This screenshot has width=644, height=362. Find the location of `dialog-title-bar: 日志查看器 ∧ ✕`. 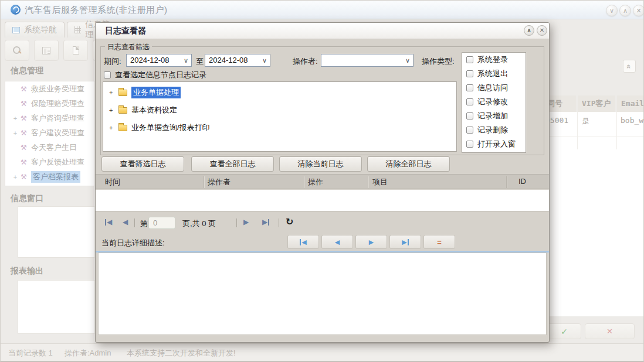

dialog-title-bar: 日志查看器 ∧ ✕ is located at coordinates (323, 31).